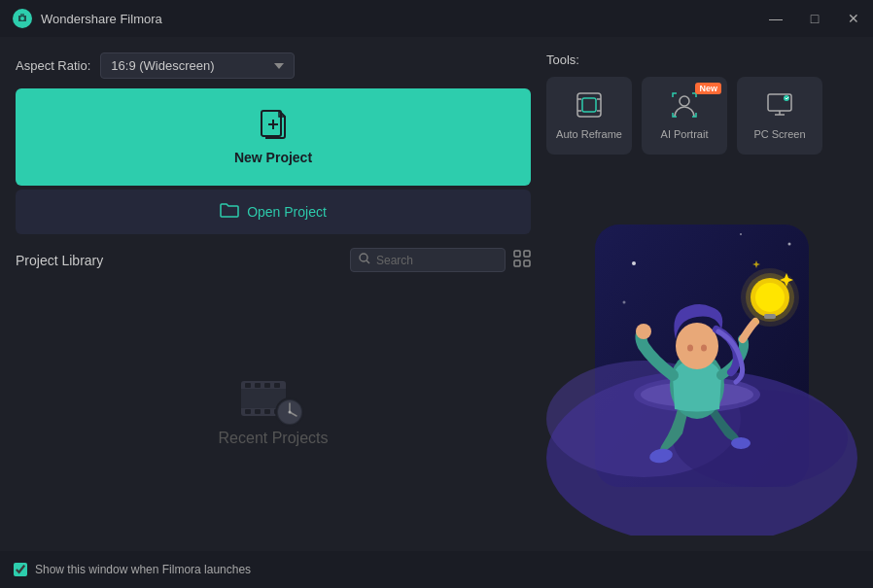 The image size is (873, 588). What do you see at coordinates (52, 66) in the screenshot?
I see `aspect-ratio-label: Aspect Ratio:` at bounding box center [52, 66].